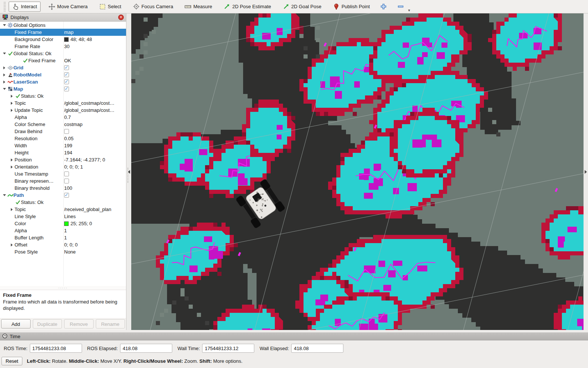 The height and width of the screenshot is (368, 588). I want to click on tool-select: Select, so click(110, 7).